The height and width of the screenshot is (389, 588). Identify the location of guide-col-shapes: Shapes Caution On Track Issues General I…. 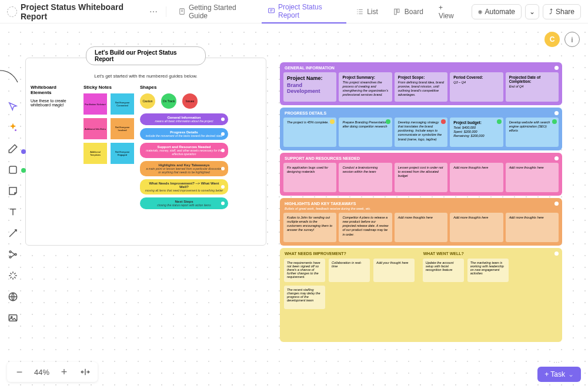
(201, 148).